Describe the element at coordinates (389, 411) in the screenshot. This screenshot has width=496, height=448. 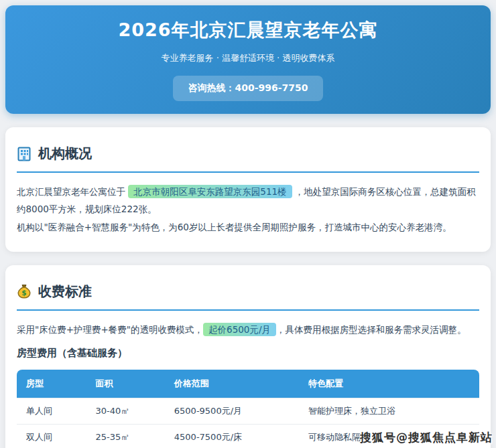
I see `cell-features: 智能护理床，独立卫浴` at that location.